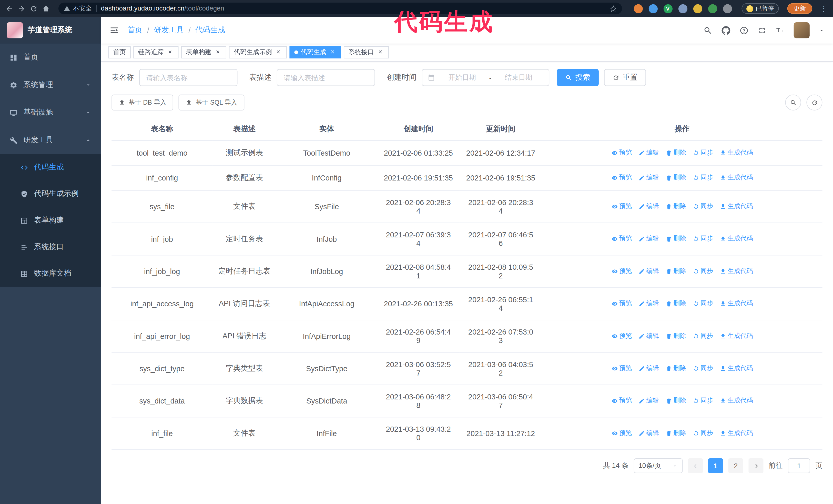 This screenshot has width=833, height=504. I want to click on tab-codegen-active: 代码生成 ×, so click(315, 52).